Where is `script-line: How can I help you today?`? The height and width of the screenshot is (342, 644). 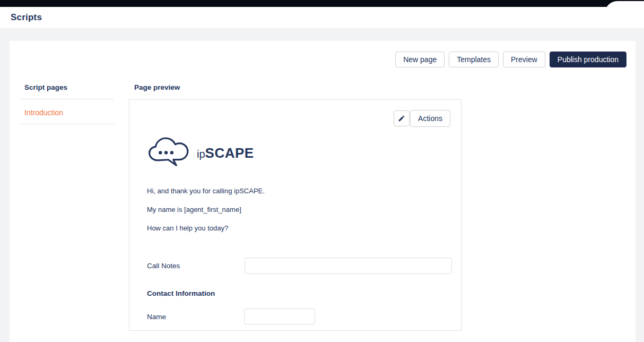 script-line: How can I help you today? is located at coordinates (188, 228).